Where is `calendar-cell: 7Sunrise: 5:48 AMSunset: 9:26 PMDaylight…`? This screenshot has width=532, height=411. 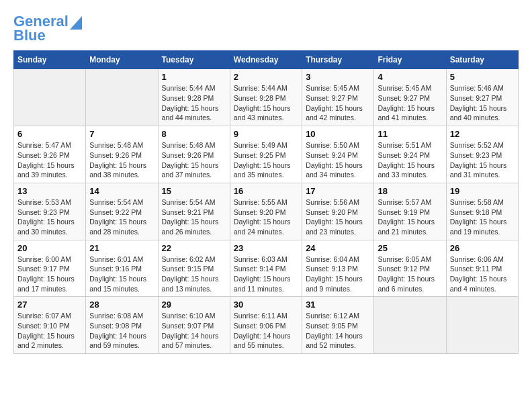
calendar-cell: 7Sunrise: 5:48 AMSunset: 9:26 PMDaylight… is located at coordinates (122, 154).